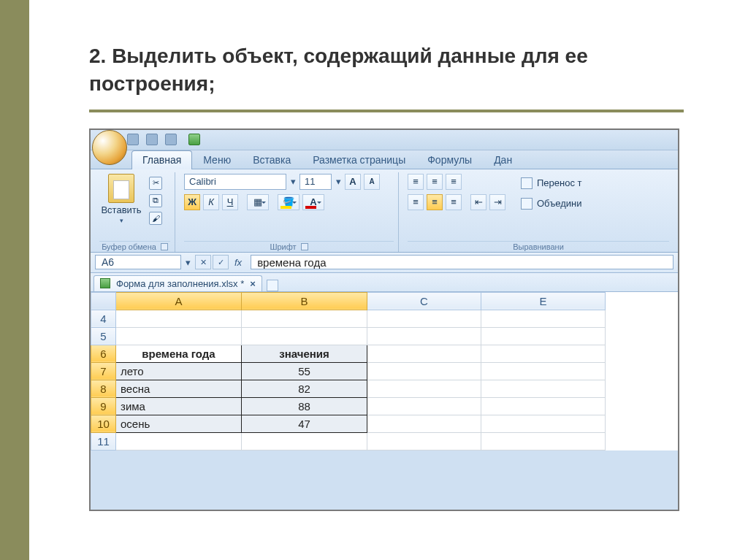 The width and height of the screenshot is (748, 560). Describe the element at coordinates (527, 204) in the screenshot. I see `merge-icon` at that location.